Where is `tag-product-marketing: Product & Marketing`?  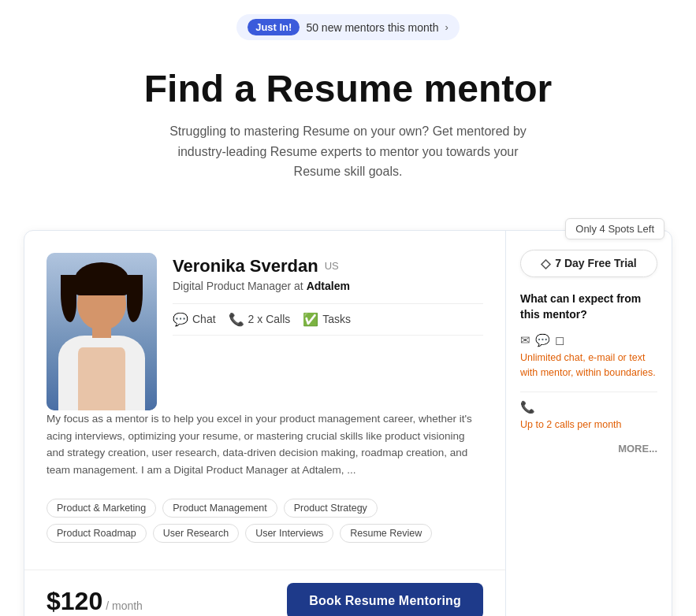
tag-product-marketing: Product & Marketing is located at coordinates (101, 508).